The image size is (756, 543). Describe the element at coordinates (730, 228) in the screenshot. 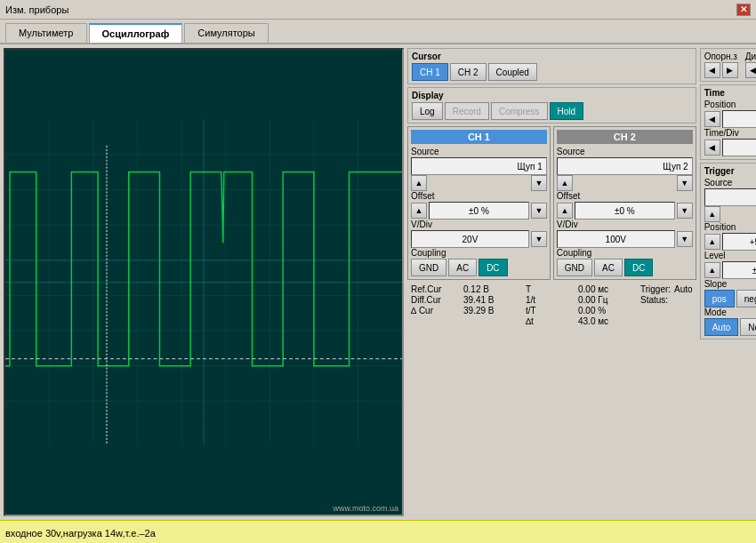

I see `trigger-position-label: Position` at that location.